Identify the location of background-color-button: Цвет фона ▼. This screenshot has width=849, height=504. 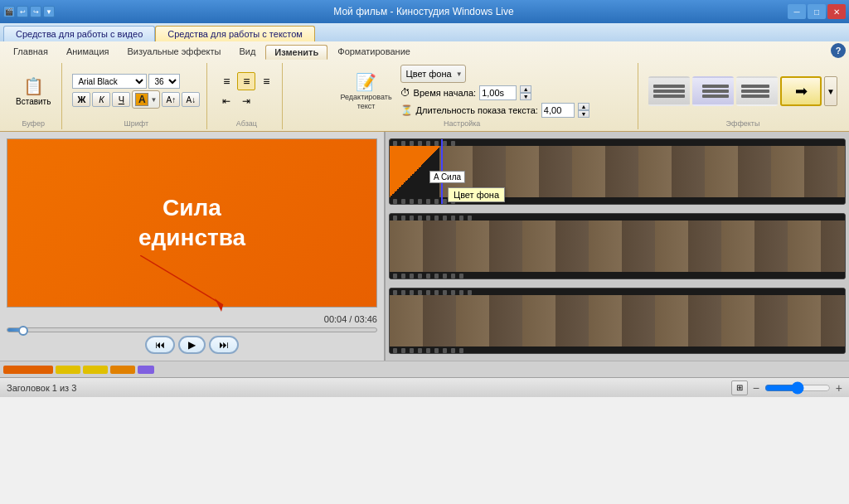
(433, 74).